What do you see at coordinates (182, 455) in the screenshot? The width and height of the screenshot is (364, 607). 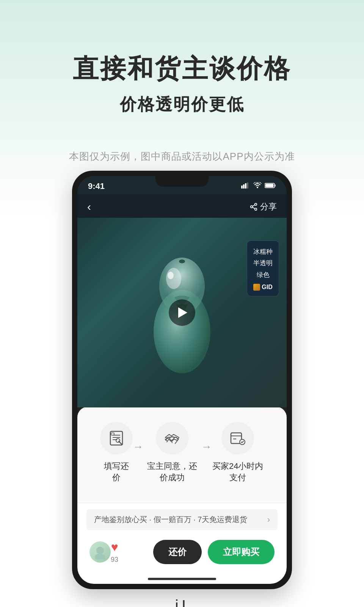 I see `card-section: 填写还价 →` at bounding box center [182, 455].